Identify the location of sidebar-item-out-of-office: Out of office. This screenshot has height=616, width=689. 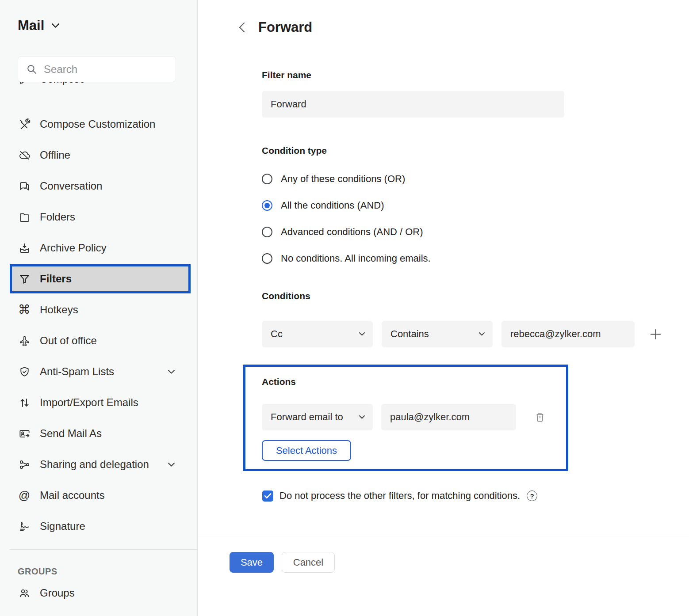
(99, 341).